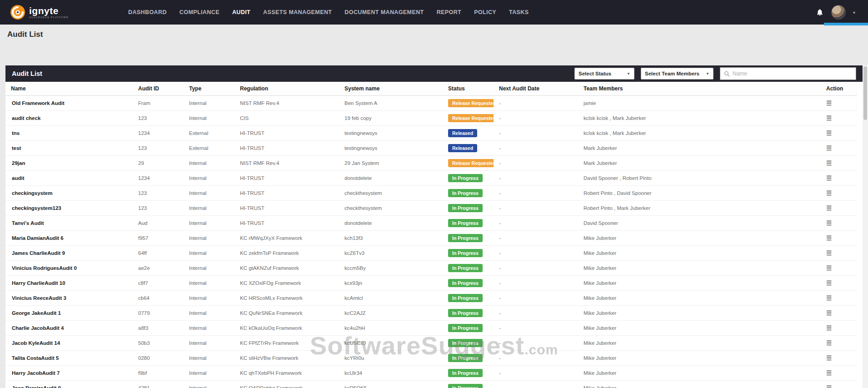 The image size is (868, 388). What do you see at coordinates (839, 89) in the screenshot?
I see `column-header-action: Action` at bounding box center [839, 89].